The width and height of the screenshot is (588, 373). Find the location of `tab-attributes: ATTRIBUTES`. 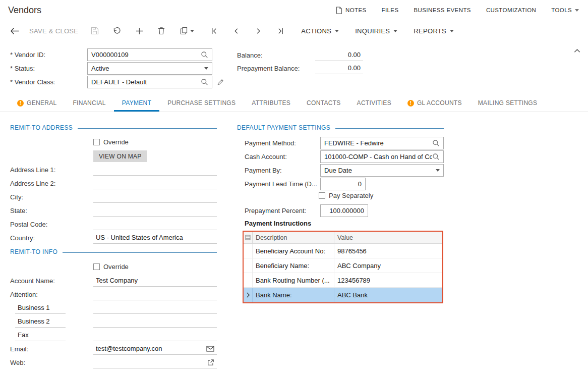

tab-attributes: ATTRIBUTES is located at coordinates (271, 104).